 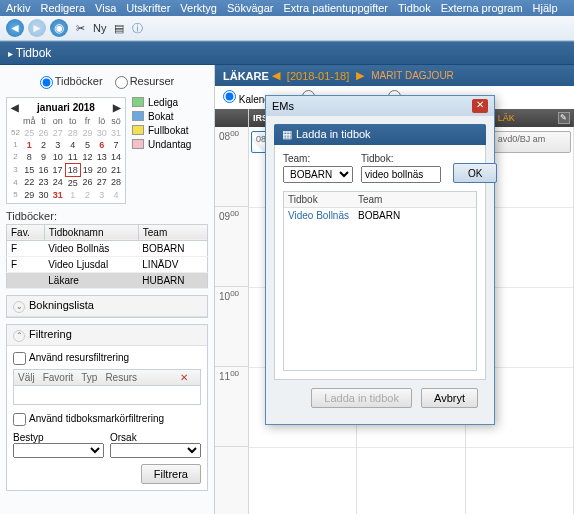 I want to click on time-labels: 0800090010001100, so click(x=232, y=320).